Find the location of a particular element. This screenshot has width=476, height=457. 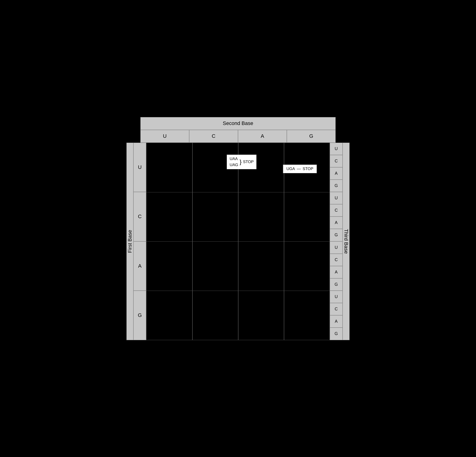

third-base-cell-2: A is located at coordinates (336, 173).